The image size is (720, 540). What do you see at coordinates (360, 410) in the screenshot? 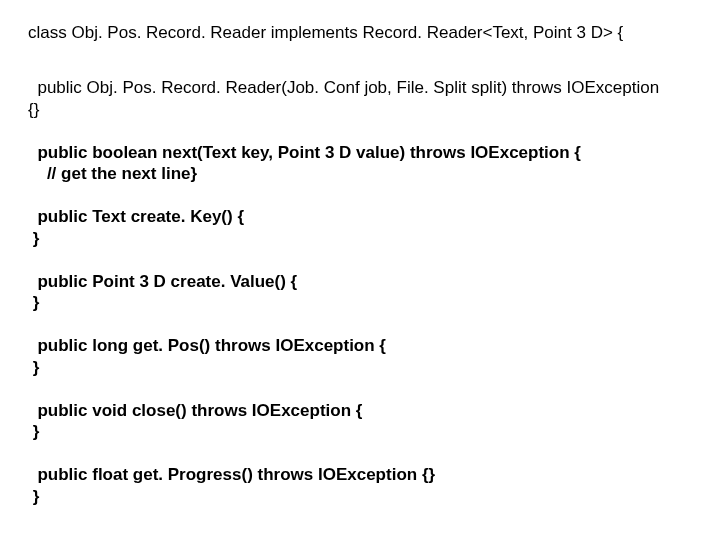
I see `code-line: public void close() throws IOException {` at bounding box center [360, 410].